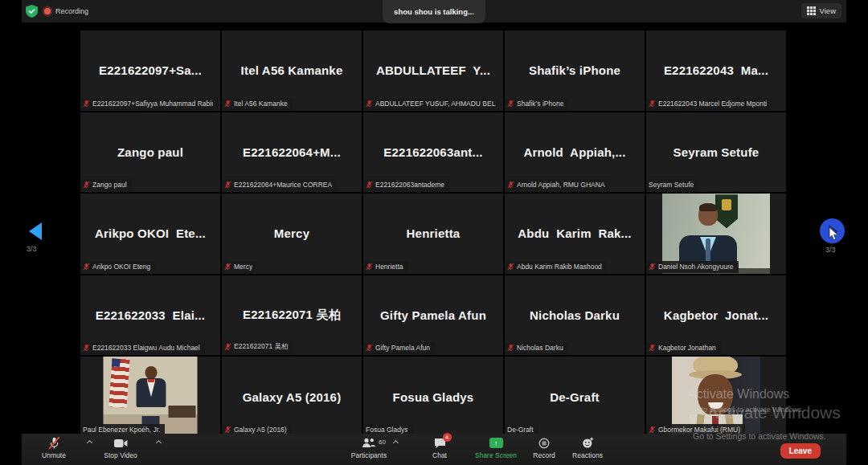  I want to click on participant-tile: E221622033 Elai... E221622033 Elaigwu Au…, so click(150, 316).